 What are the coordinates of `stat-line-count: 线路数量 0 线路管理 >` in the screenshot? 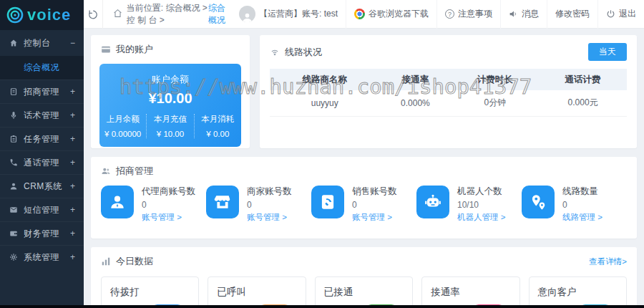 It's located at (574, 204).